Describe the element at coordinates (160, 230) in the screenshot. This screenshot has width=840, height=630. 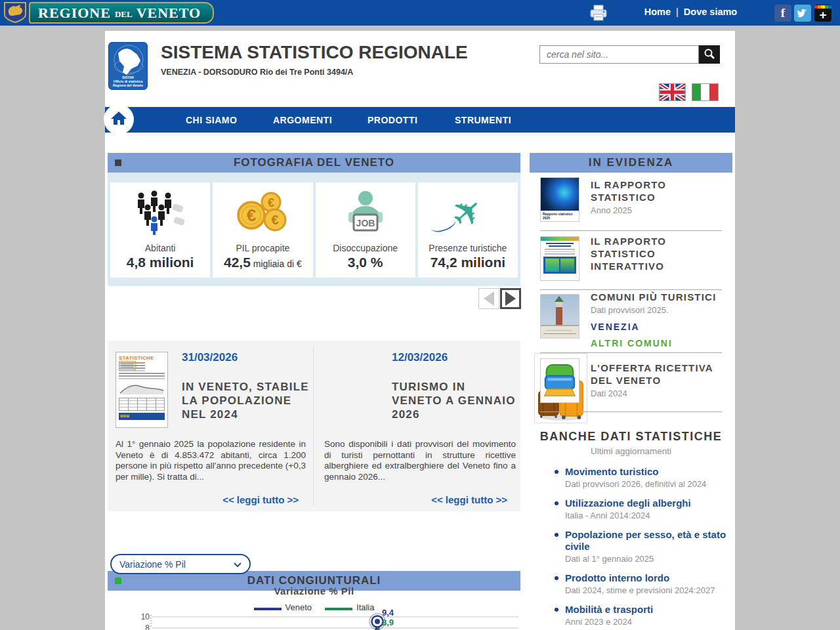
I see `card-abitanti: Abitanti 4,8 milioni` at that location.